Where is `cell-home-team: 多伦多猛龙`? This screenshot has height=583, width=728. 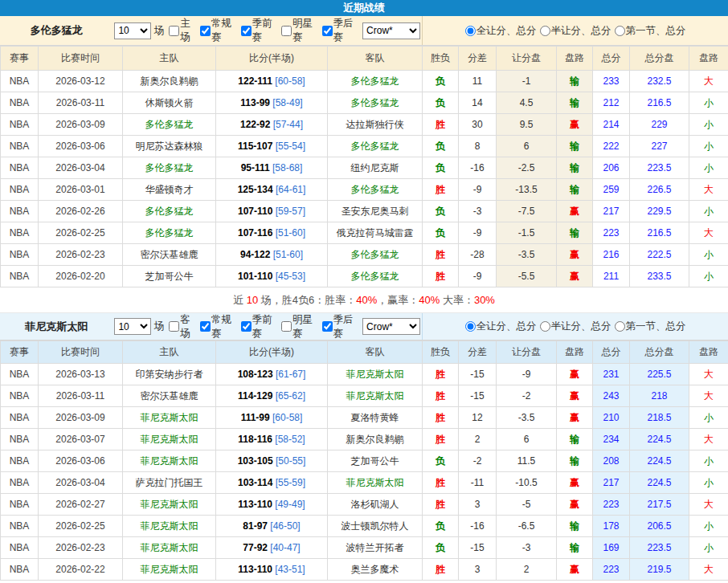
cell-home-team: 多伦多猛龙 is located at coordinates (170, 233).